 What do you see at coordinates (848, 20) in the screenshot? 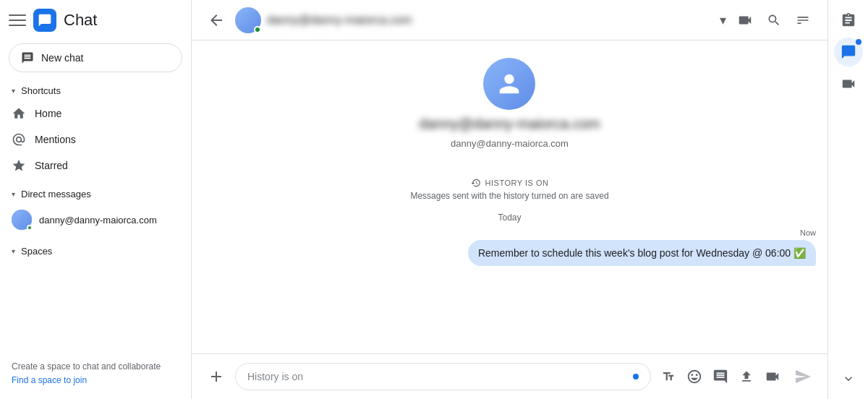
I see `rail-item-tasks` at bounding box center [848, 20].